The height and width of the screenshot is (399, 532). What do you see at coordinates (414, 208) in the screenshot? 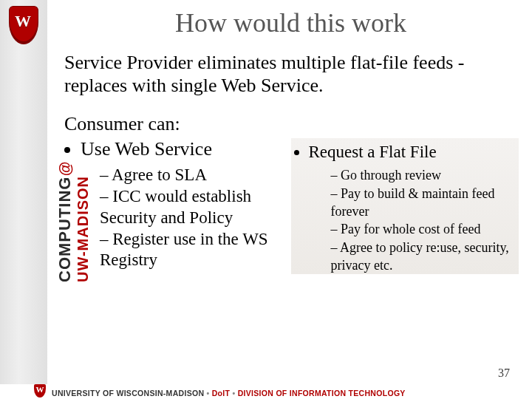
I see `right-bullet: Request a Flat File Go through review Pa…` at bounding box center [414, 208].